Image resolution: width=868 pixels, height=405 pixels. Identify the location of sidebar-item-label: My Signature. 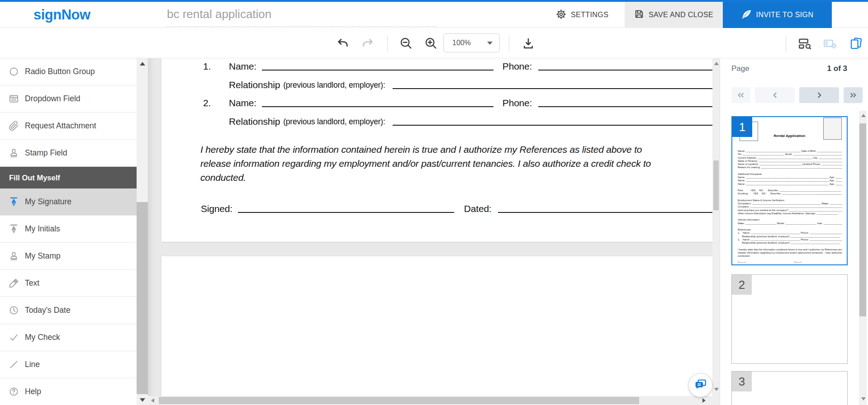
(48, 202).